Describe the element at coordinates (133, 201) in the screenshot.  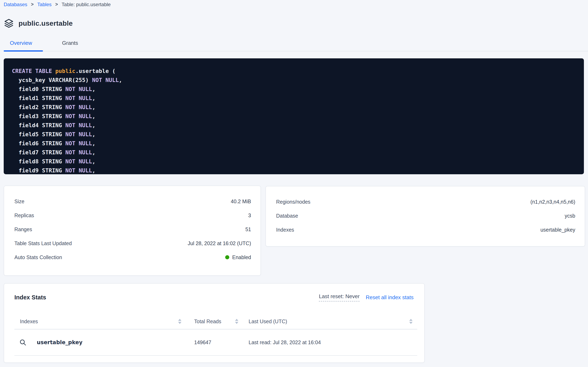
I see `stat-row: Size40.2 MiB` at that location.